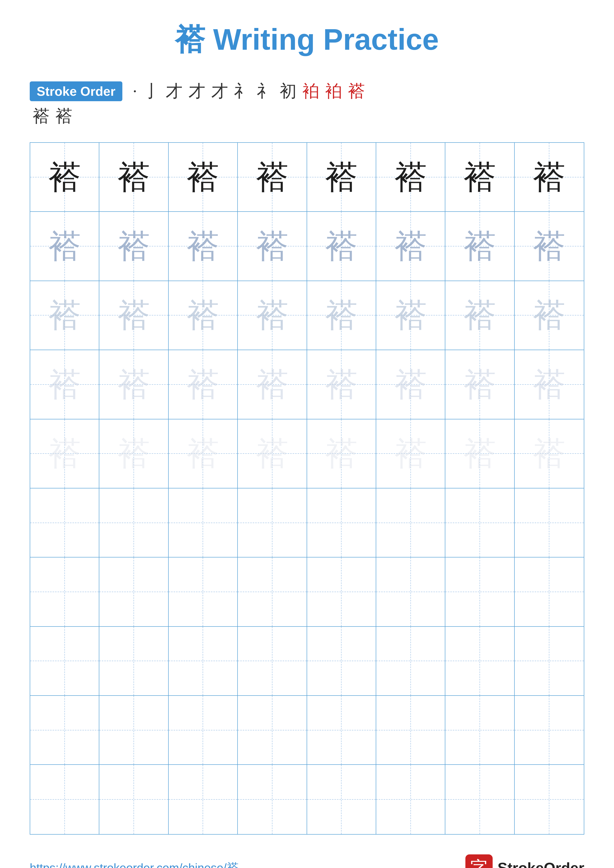 The width and height of the screenshot is (614, 868). What do you see at coordinates (307, 246) in the screenshot?
I see `grid-row: 褡褡褡褡褡褡褡褡` at bounding box center [307, 246].